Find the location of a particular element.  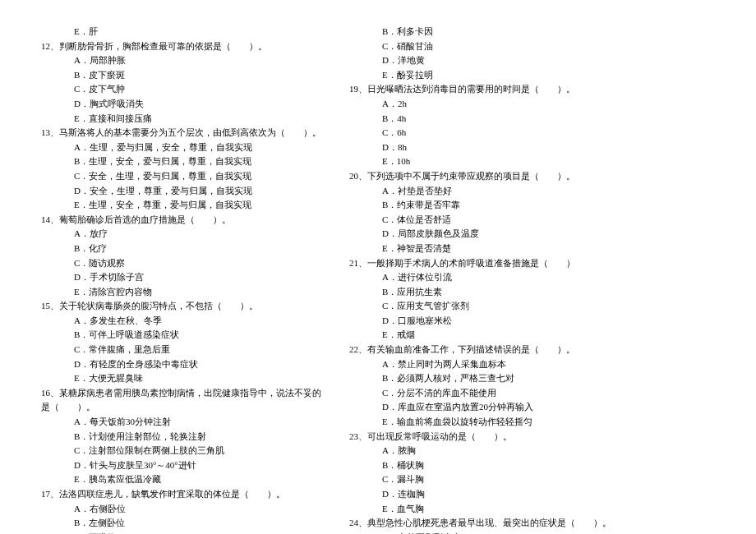

answer-option: B．4h is located at coordinates (491, 119).